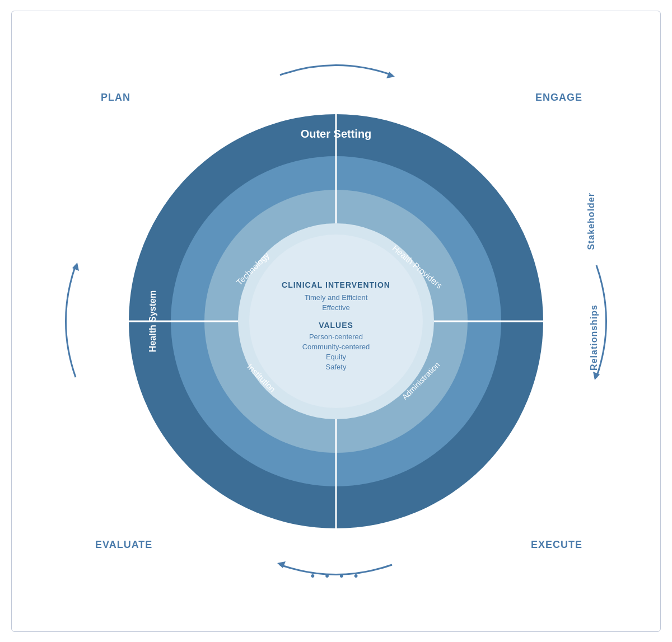 Image resolution: width=672 pixels, height=642 pixels. I want to click on timely-efficient-text: Timely and Efficient, so click(336, 298).